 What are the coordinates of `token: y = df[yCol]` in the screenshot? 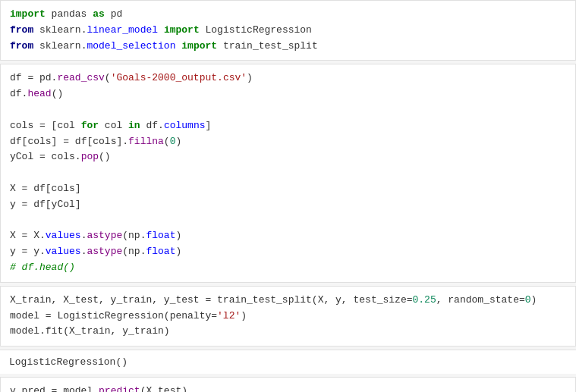 It's located at (46, 205).